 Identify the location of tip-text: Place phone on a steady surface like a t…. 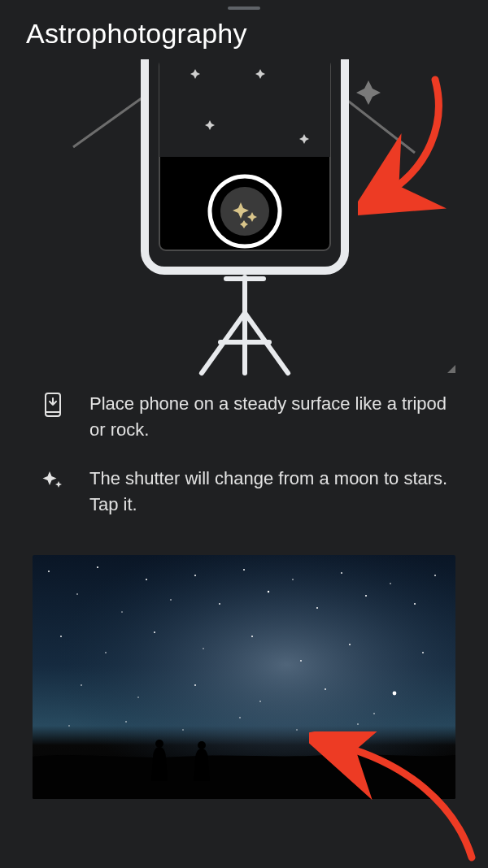
(272, 417).